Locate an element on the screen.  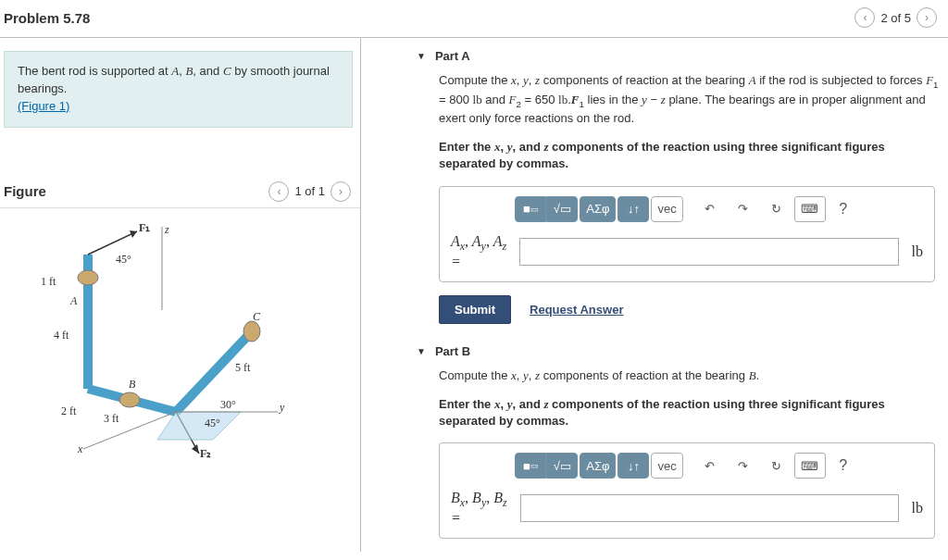
next-figure-button: › is located at coordinates (341, 192).